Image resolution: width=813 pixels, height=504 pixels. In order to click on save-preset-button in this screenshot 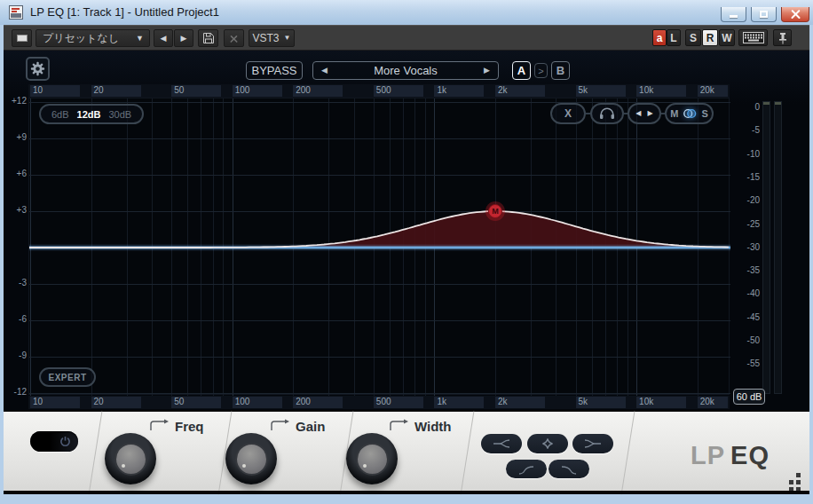, I will do `click(208, 38)`.